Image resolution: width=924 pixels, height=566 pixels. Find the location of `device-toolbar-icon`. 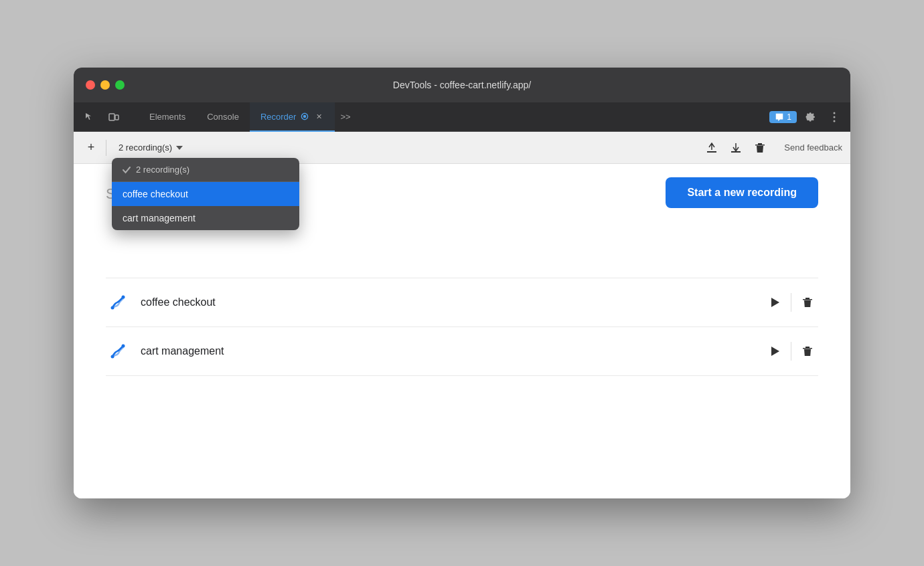

device-toolbar-icon is located at coordinates (114, 117).